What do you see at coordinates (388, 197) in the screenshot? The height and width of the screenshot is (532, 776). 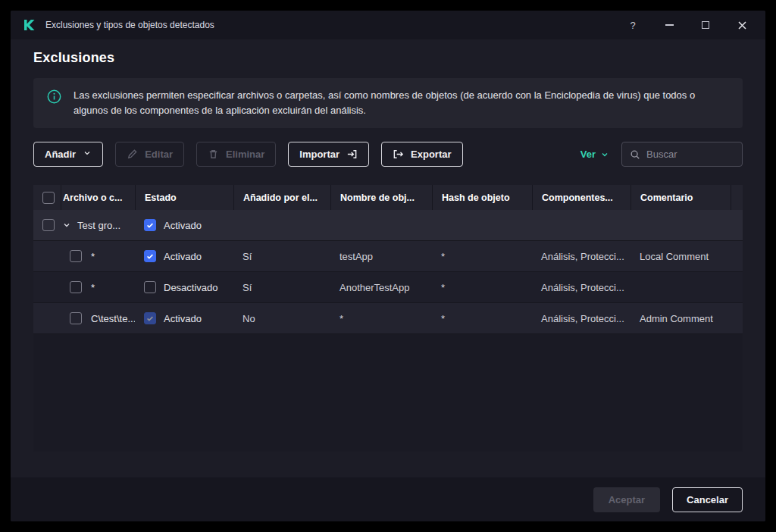 I see `table-header-row: Archivo o c... Estado Añadido por el... …` at bounding box center [388, 197].